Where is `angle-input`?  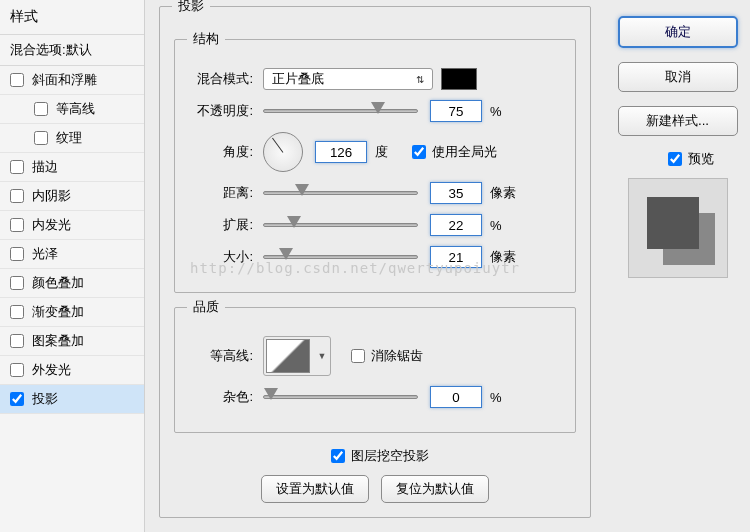
angle-input is located at coordinates (341, 152).